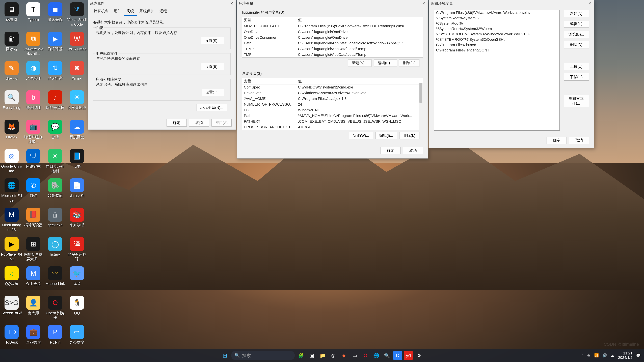  I want to click on desktop-icon: ▶PotPlayer 64 bit, so click(12, 251).